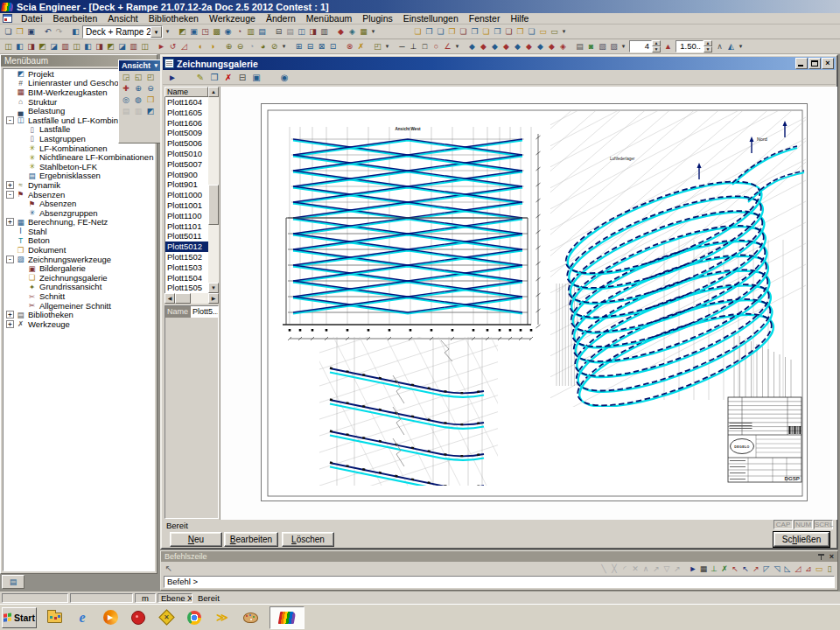 This screenshot has width=840, height=630. I want to click on toolbar-icon: ↺, so click(173, 46).